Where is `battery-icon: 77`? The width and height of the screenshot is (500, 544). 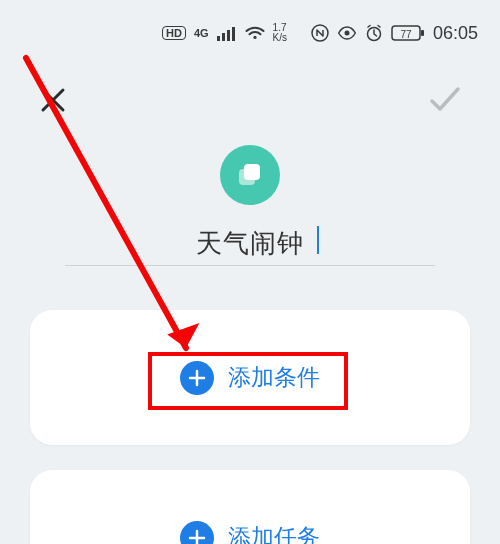 battery-icon: 77 is located at coordinates (408, 33).